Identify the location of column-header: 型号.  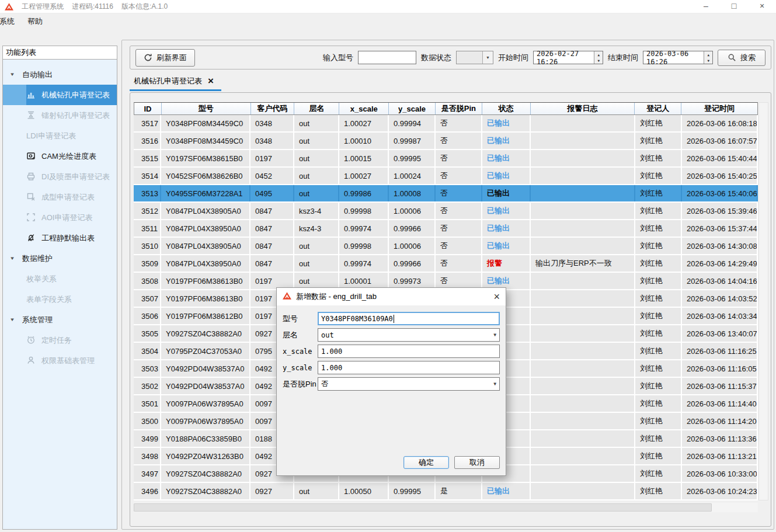
(207, 109).